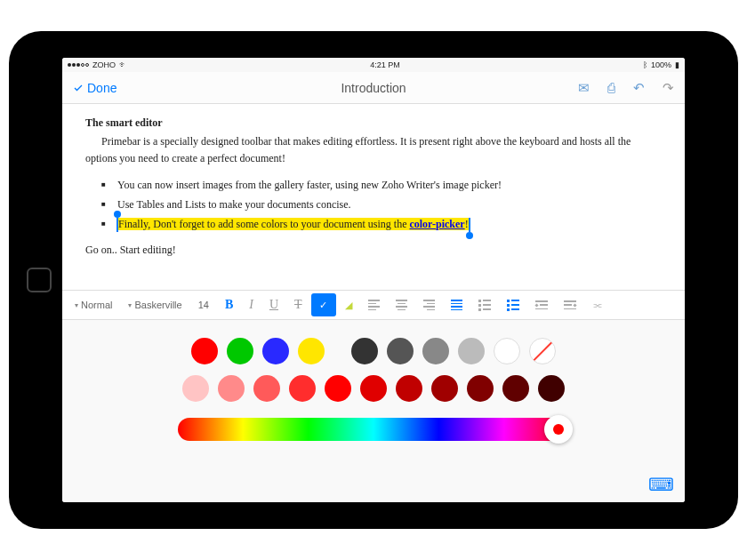 This screenshot has height=560, width=747. I want to click on done-label: Done, so click(101, 88).